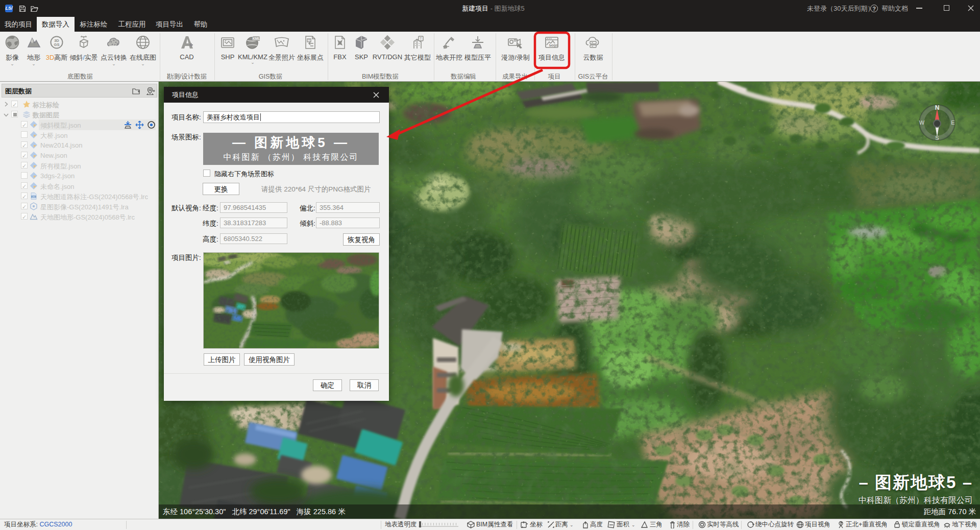  I want to click on svg-text: LRC, so click(34, 197).